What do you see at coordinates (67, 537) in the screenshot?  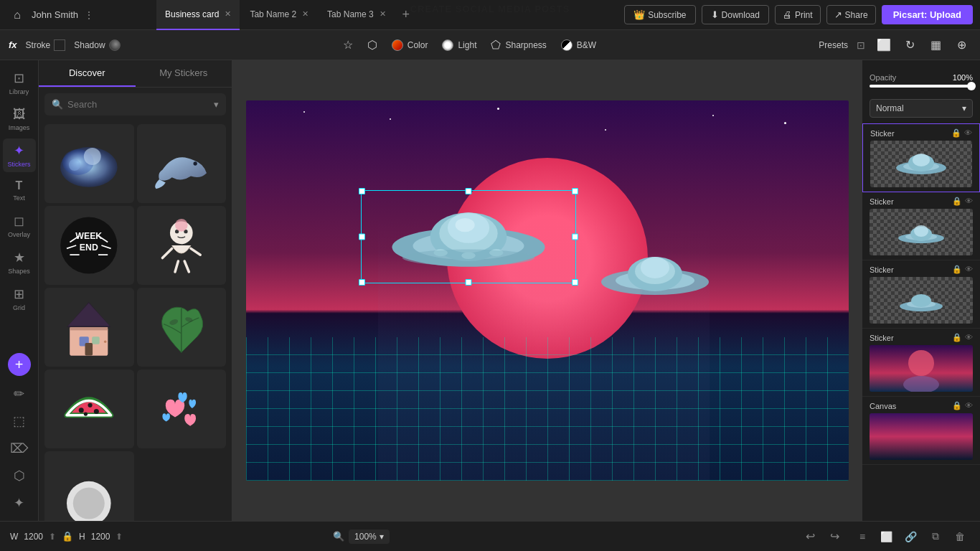 I see `aspect-lock-icon: 🔒` at bounding box center [67, 537].